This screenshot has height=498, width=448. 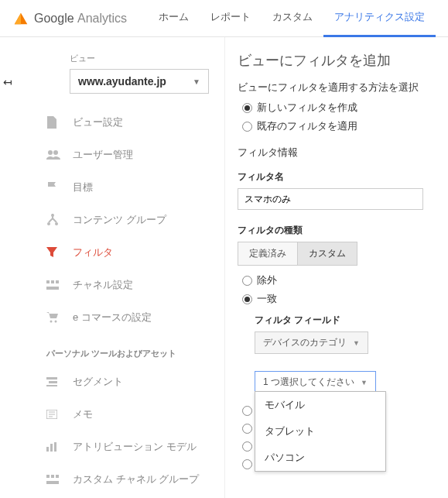 What do you see at coordinates (54, 155) in the screenshot?
I see `users-icon` at bounding box center [54, 155].